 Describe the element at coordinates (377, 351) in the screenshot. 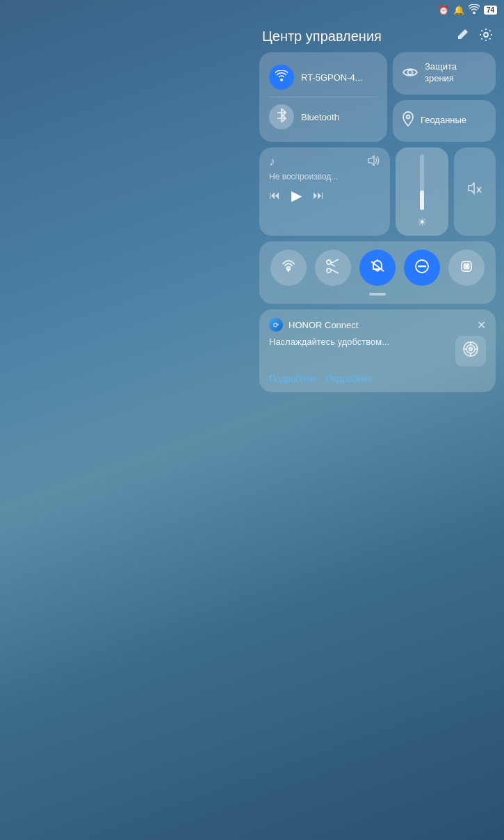

I see `notif-body: Наслаждайтесь удобством...` at that location.